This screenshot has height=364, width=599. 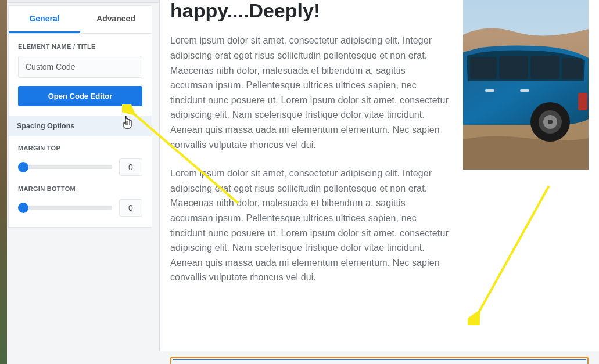 I want to click on sidebar-tabs: General Advanced, so click(x=80, y=20).